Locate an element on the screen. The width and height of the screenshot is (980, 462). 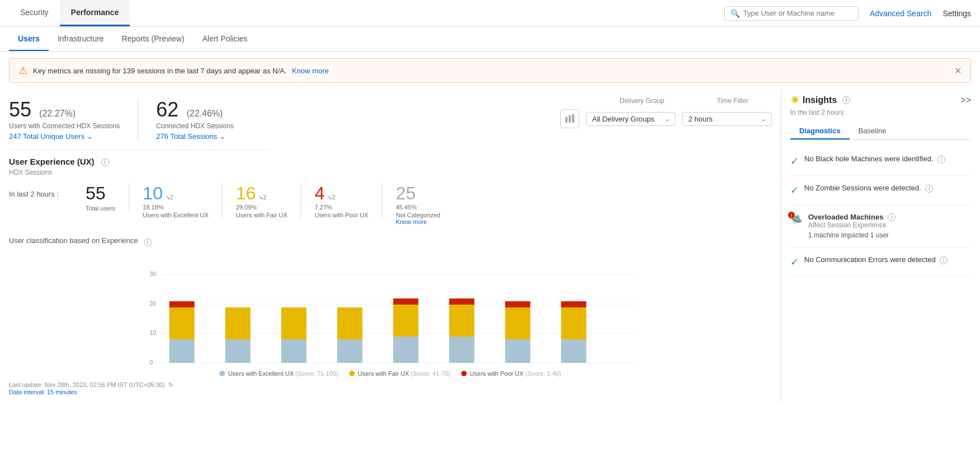
delivery-group-chevron: ⌄ is located at coordinates (667, 119).